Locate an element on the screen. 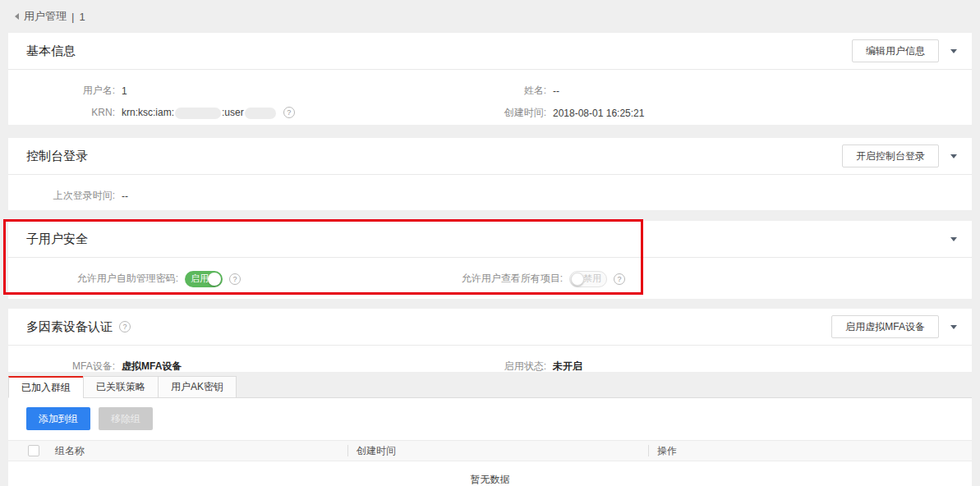 This screenshot has width=980, height=486. group-toolbar: 添加到组 移除组 is located at coordinates (490, 414).